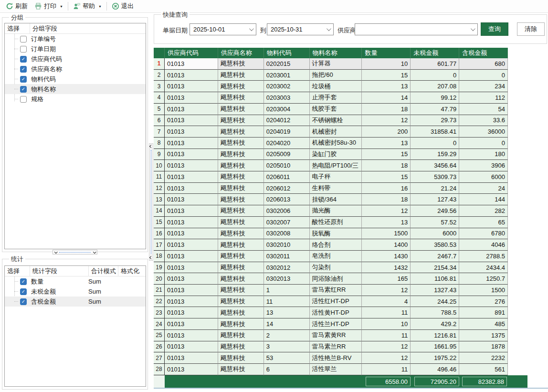  What do you see at coordinates (484, 166) in the screenshot?
I see `table-cell: 3906` at bounding box center [484, 166].